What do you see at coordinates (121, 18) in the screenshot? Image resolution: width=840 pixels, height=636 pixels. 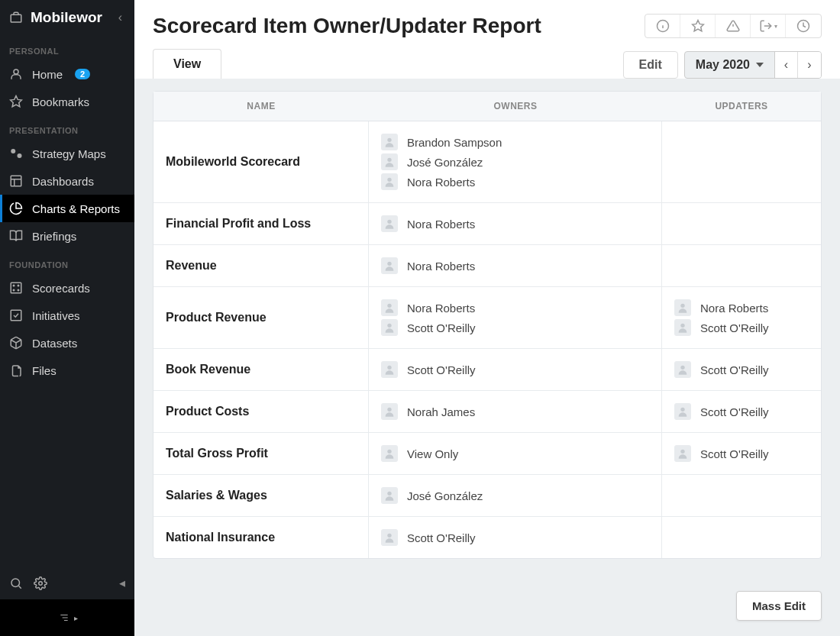 I see `collapse-sidebar-button: ‹` at bounding box center [121, 18].